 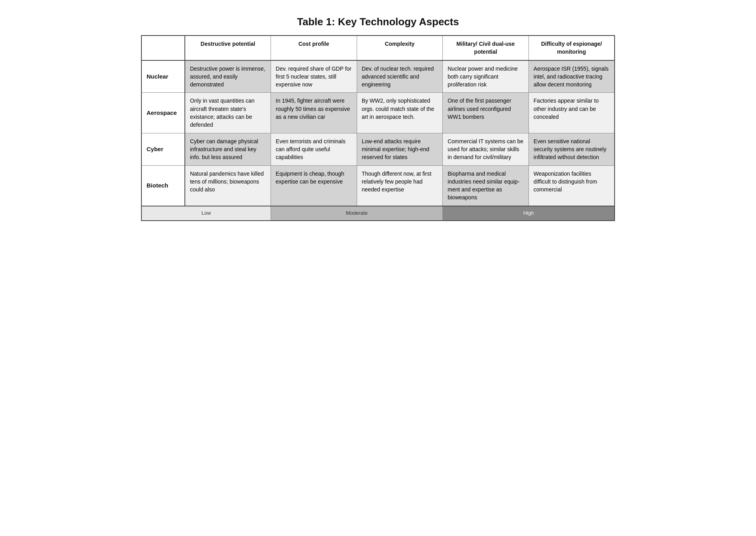 What do you see at coordinates (400, 149) in the screenshot?
I see `cyber-complexity: Low-end attacks require minimal expertis…` at bounding box center [400, 149].